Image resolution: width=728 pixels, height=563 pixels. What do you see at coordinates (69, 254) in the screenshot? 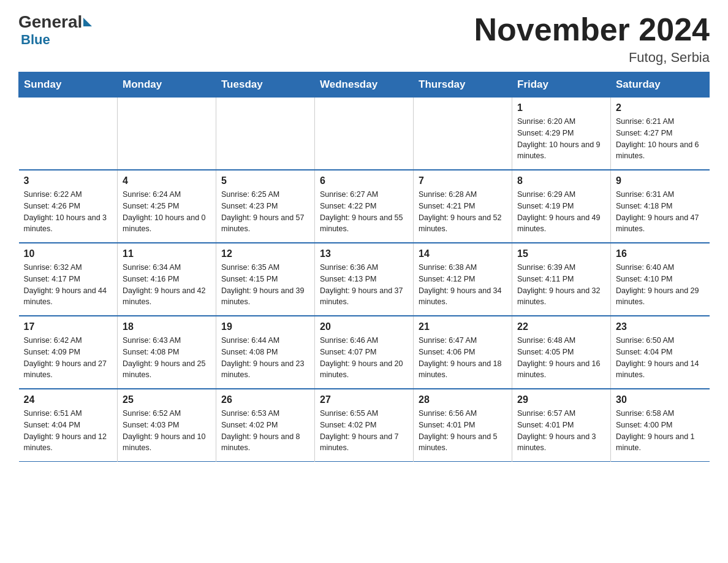
I see `day-number: 10` at bounding box center [69, 254].